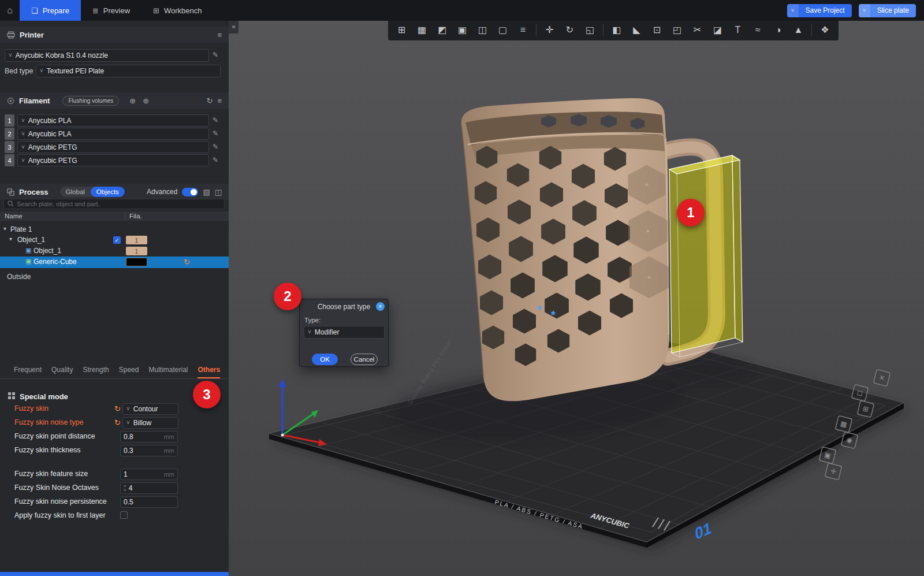 This screenshot has width=924, height=576. Describe the element at coordinates (887, 10) in the screenshot. I see `slice-plate-button: ˅ Slice plate` at that location.